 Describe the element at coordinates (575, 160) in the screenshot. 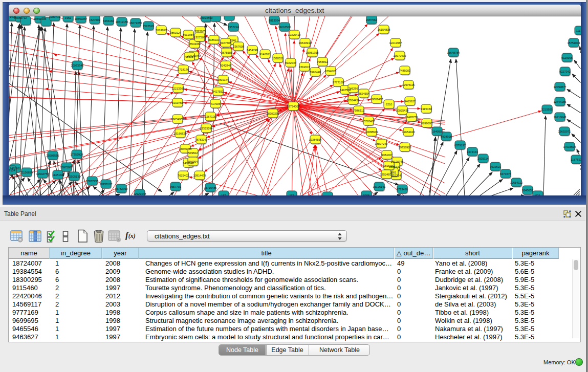

I see `svg-text: 1167533` at that location.